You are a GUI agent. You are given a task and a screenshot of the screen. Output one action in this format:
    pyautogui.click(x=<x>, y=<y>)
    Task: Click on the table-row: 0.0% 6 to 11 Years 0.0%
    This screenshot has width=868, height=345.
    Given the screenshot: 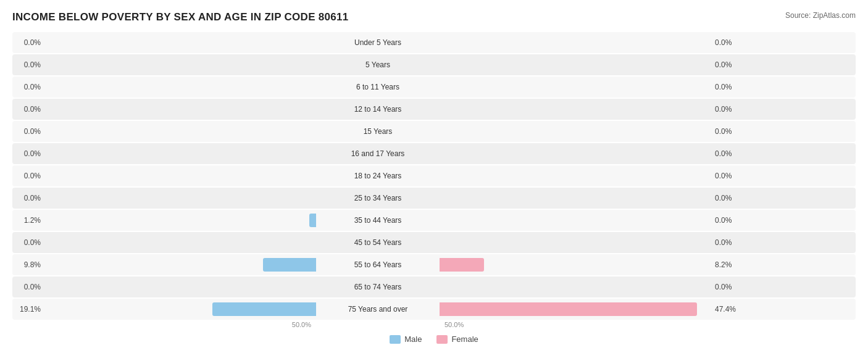 What is the action you would take?
    pyautogui.click(x=434, y=87)
    